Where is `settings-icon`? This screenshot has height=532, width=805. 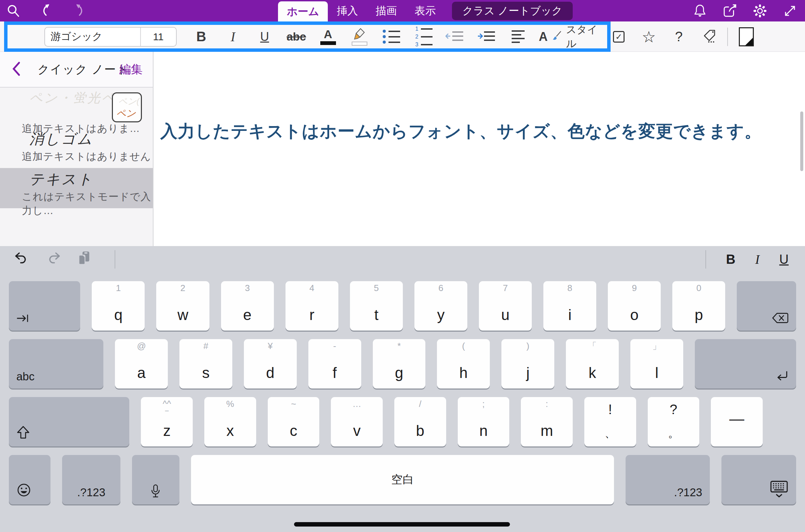
settings-icon is located at coordinates (760, 11).